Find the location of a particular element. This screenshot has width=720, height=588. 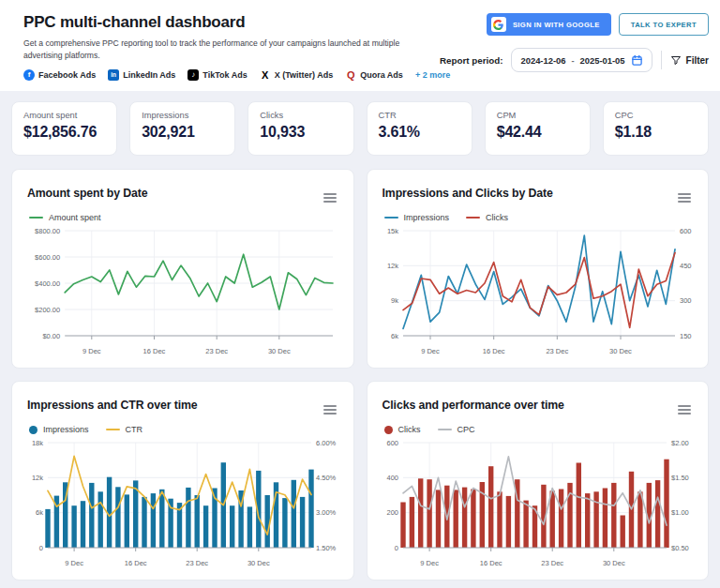

channel-x-twitter: X X (Twitter) Ads is located at coordinates (296, 75).